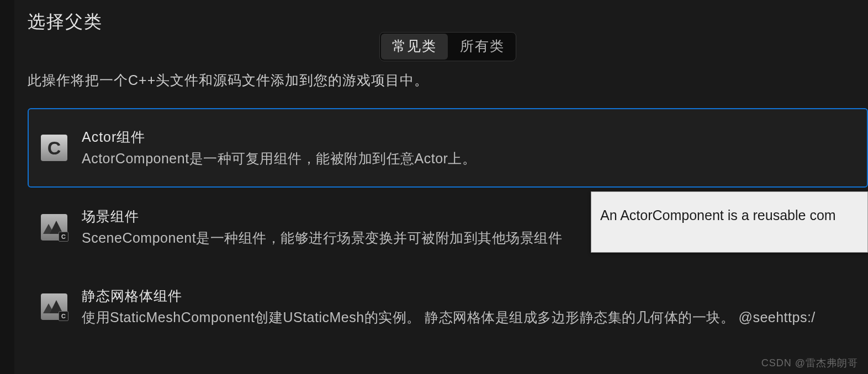 This screenshot has width=868, height=374. What do you see at coordinates (414, 46) in the screenshot?
I see `tab-common-classes: 常见类` at bounding box center [414, 46].